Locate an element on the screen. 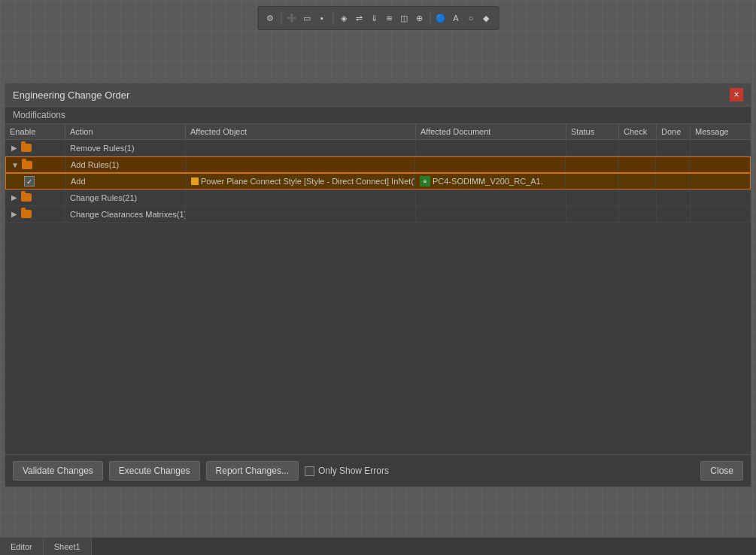 The width and height of the screenshot is (756, 555). cell-action-change-clearances: Change Clearances Matrixes(1) is located at coordinates (126, 214).